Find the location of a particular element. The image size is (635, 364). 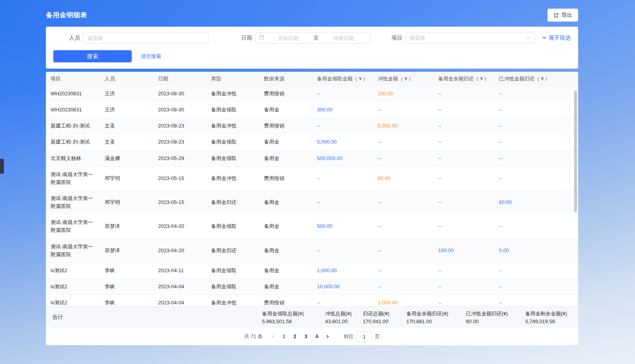

page-button-3: 3 is located at coordinates (306, 337).